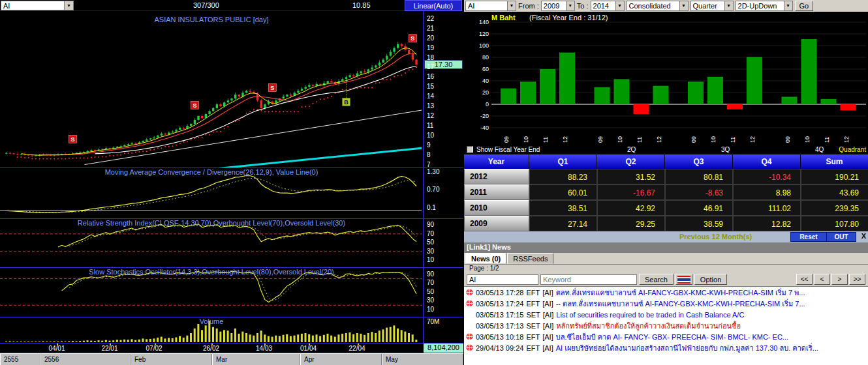 Image resolution: width=868 pixels, height=365 pixels. I want to click on symbol-combo: AI ▼, so click(37, 5).